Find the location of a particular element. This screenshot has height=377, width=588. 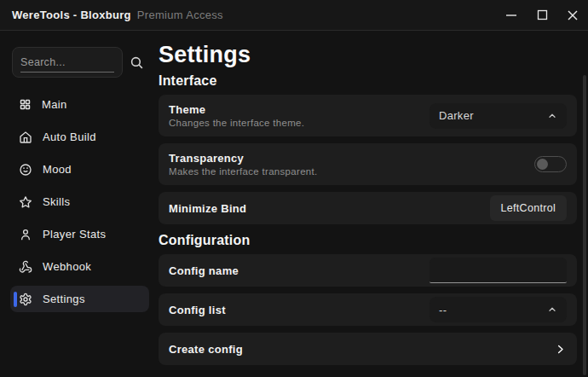

section-heading-interface: Interface is located at coordinates (368, 81).